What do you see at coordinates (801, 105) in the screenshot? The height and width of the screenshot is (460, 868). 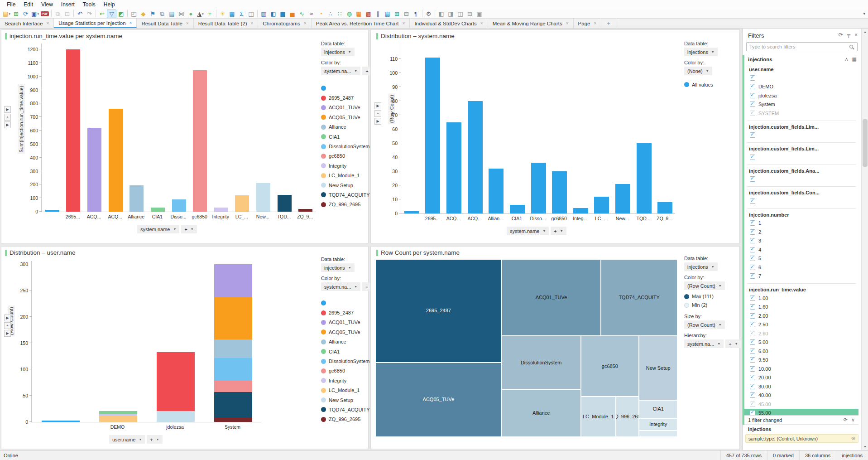 I see `filter-checkbox-item: System` at bounding box center [801, 105].